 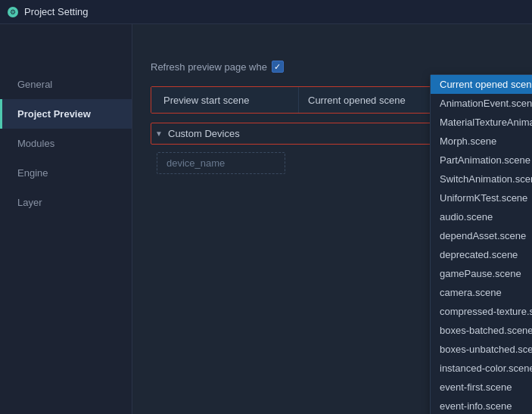 I want to click on dropdown-item: gamePause.scene, so click(x=481, y=274).